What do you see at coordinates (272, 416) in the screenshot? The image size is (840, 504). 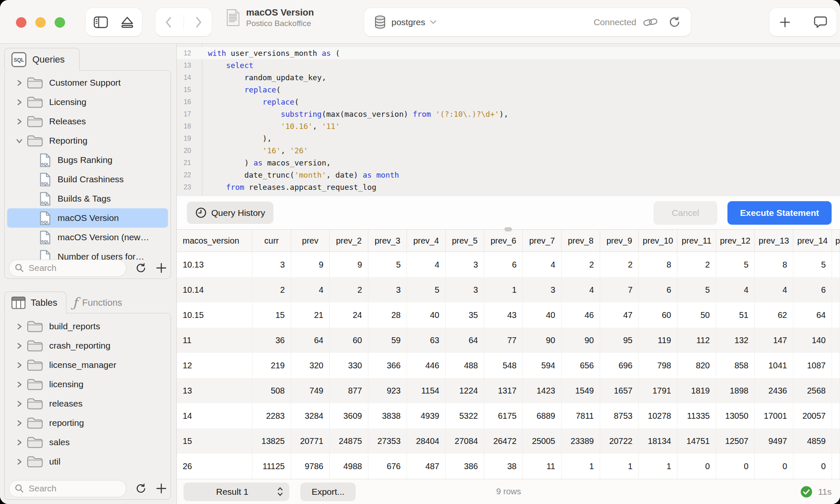 I see `cell: 2283` at bounding box center [272, 416].